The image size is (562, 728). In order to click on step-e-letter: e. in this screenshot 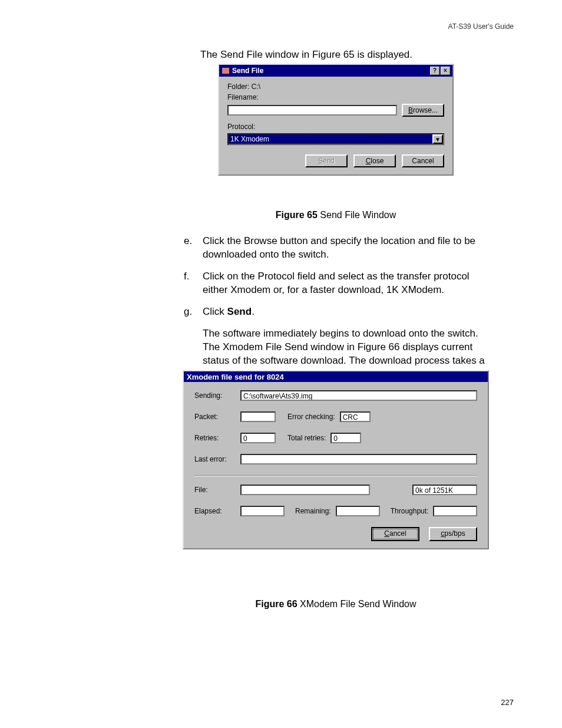, I will do `click(190, 248)`.